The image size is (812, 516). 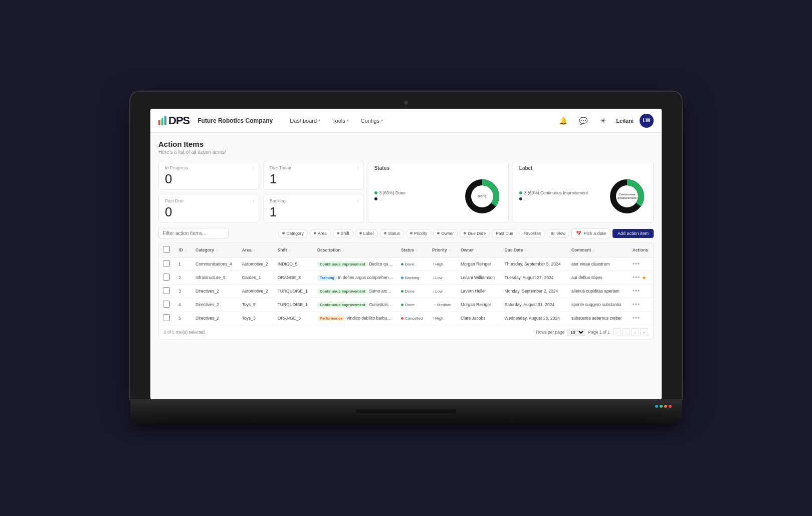 What do you see at coordinates (372, 121) in the screenshot?
I see `nav-configs: Configs ▾` at bounding box center [372, 121].